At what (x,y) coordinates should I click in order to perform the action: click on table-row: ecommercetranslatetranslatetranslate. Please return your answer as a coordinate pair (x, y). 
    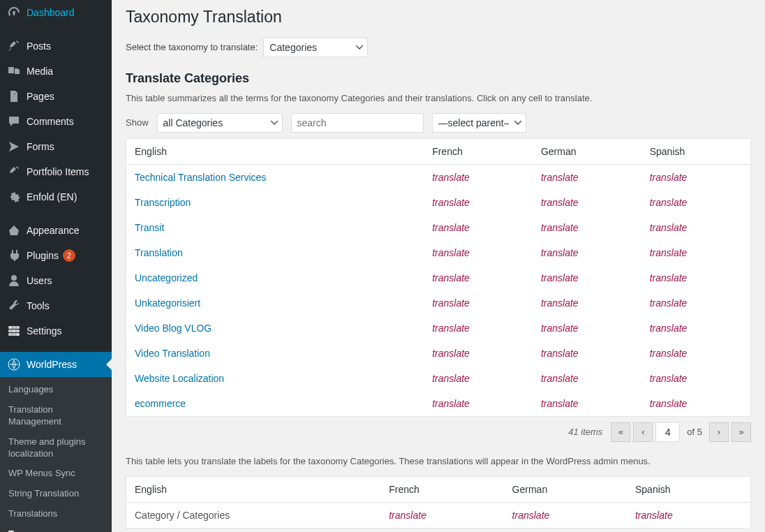
    Looking at the image, I should click on (438, 404).